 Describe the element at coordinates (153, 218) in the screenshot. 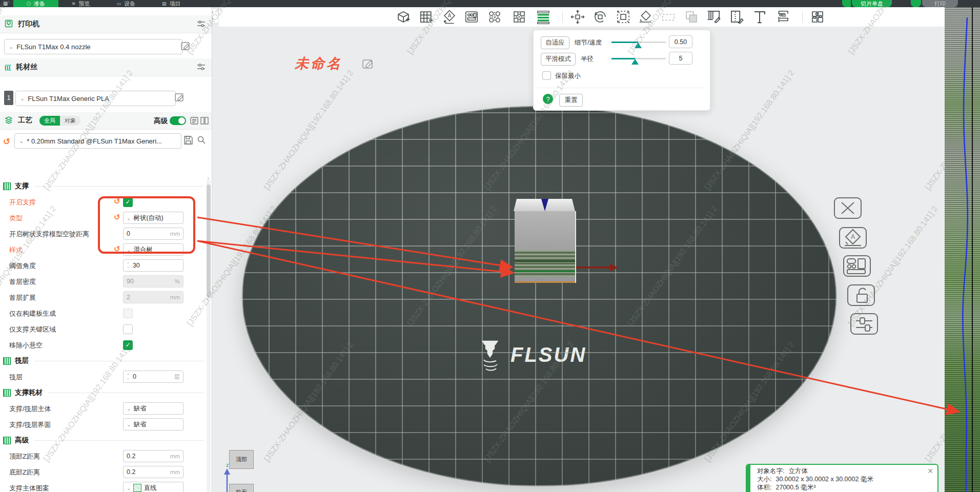

I see `setting-dropdown: ⌄树状(自动)` at that location.